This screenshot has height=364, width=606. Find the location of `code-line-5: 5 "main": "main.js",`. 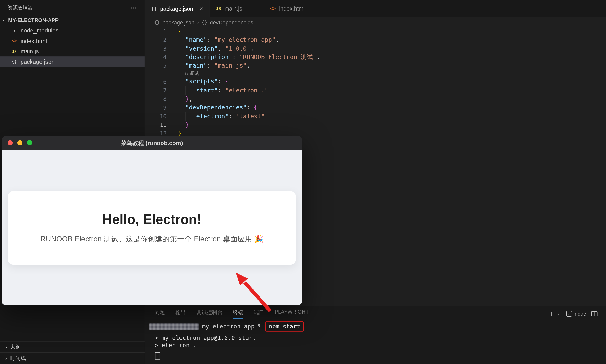

code-line-5: 5 "main": "main.js", is located at coordinates (375, 66).